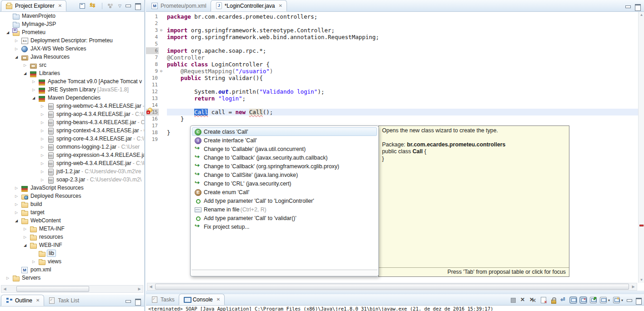  What do you see at coordinates (5, 289) in the screenshot?
I see `scroll-left-icon: ◀` at bounding box center [5, 289].